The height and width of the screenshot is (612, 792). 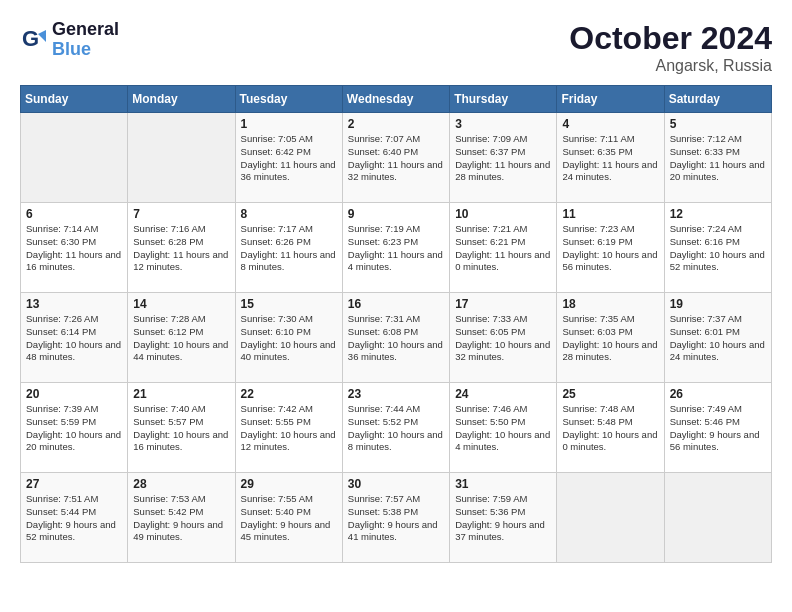 I want to click on day-number: 10, so click(x=503, y=214).